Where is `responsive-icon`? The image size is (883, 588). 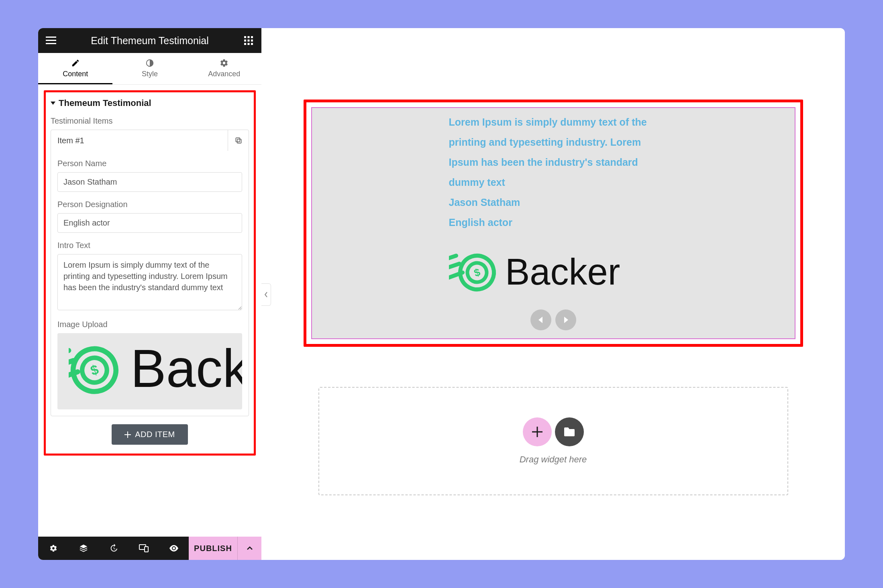 responsive-icon is located at coordinates (144, 548).